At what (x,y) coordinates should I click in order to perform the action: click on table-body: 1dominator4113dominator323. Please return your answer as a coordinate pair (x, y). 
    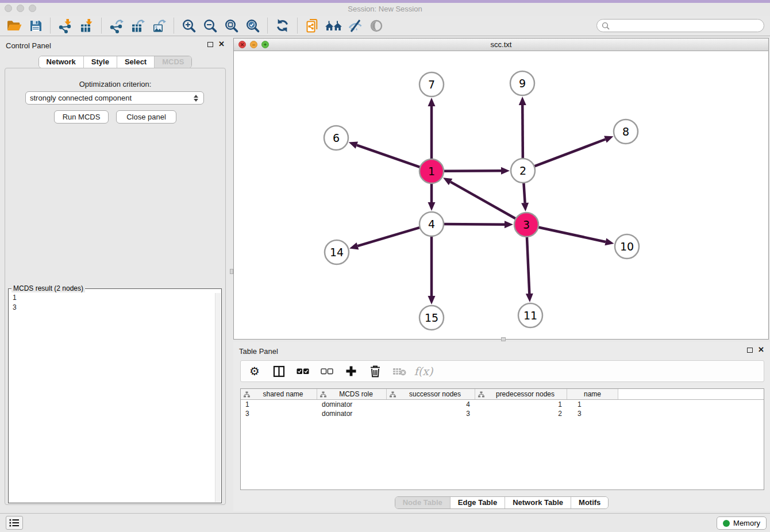
    Looking at the image, I should click on (502, 409).